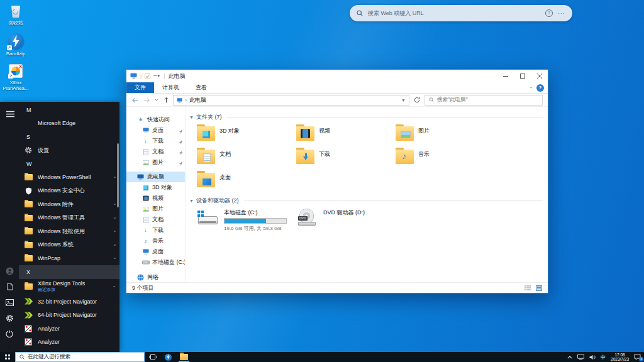 Image resolution: width=644 pixels, height=362 pixels. Describe the element at coordinates (201, 88) in the screenshot. I see `tab-view: 查看` at that location.